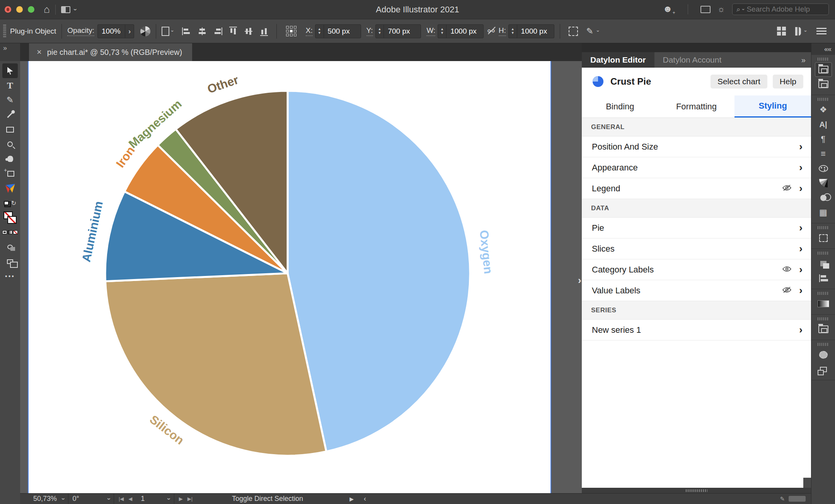 The width and height of the screenshot is (835, 504). Describe the element at coordinates (697, 107) in the screenshot. I see `subtab-formatting: Formatting` at that location.